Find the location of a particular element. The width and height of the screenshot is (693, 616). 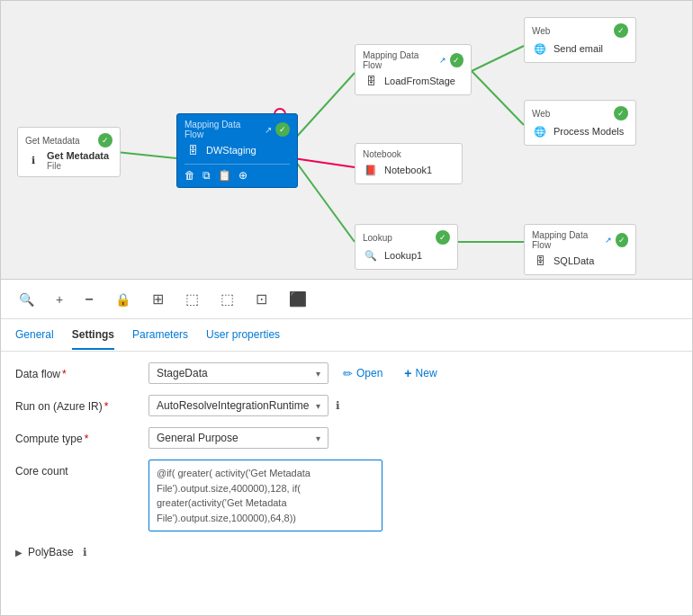

run-on-control: AutoResolveIntegrationRuntime ▾ ℹ is located at coordinates (413, 406).